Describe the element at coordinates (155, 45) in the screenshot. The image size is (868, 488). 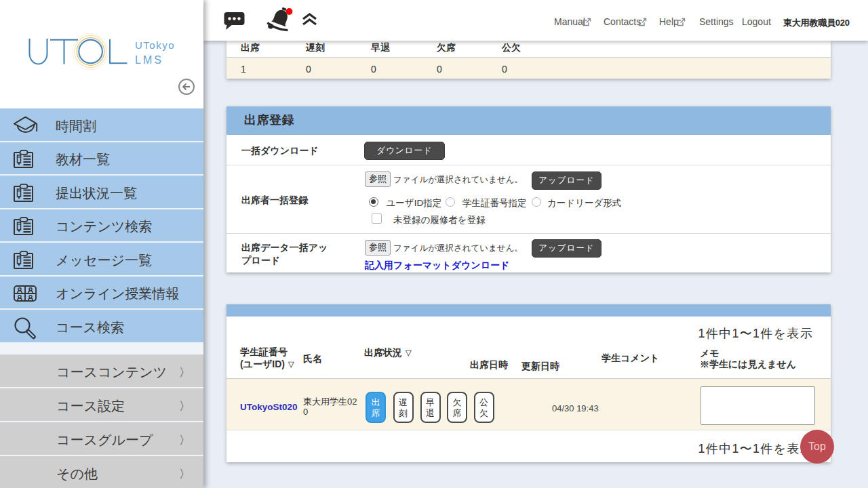
I see `svg-text: UTokyo` at that location.